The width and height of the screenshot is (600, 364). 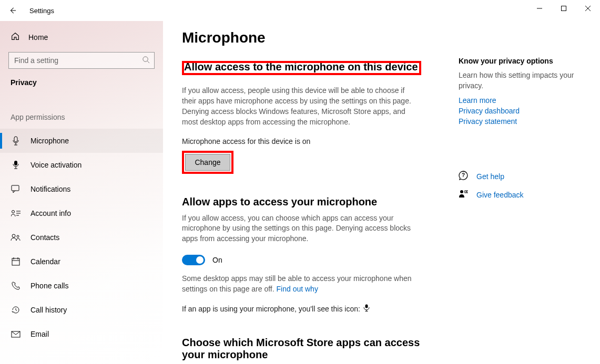 I want to click on in-use-icon-note: If an app is using your microphone, you'…, so click(x=298, y=309).